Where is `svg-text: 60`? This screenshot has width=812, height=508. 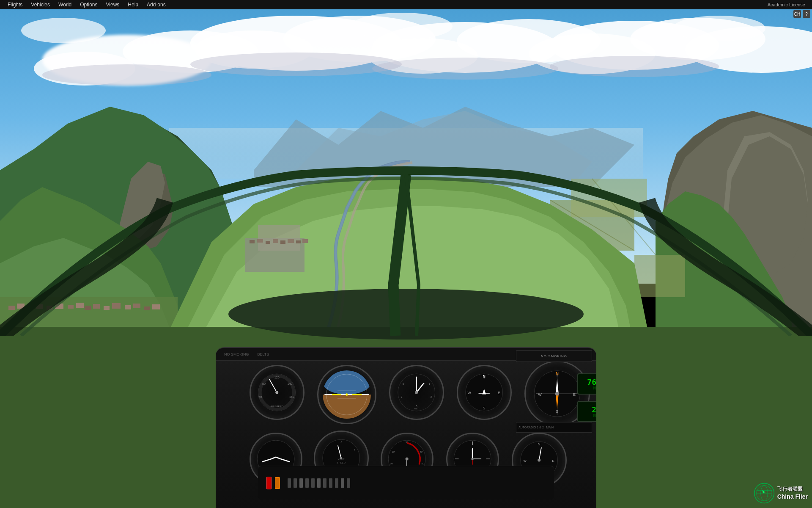
svg-text: 60 is located at coordinates (261, 397).